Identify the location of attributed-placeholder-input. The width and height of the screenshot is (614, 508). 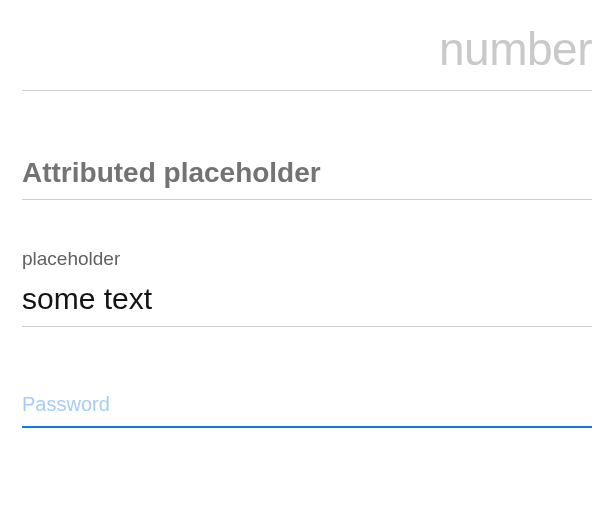
(307, 176).